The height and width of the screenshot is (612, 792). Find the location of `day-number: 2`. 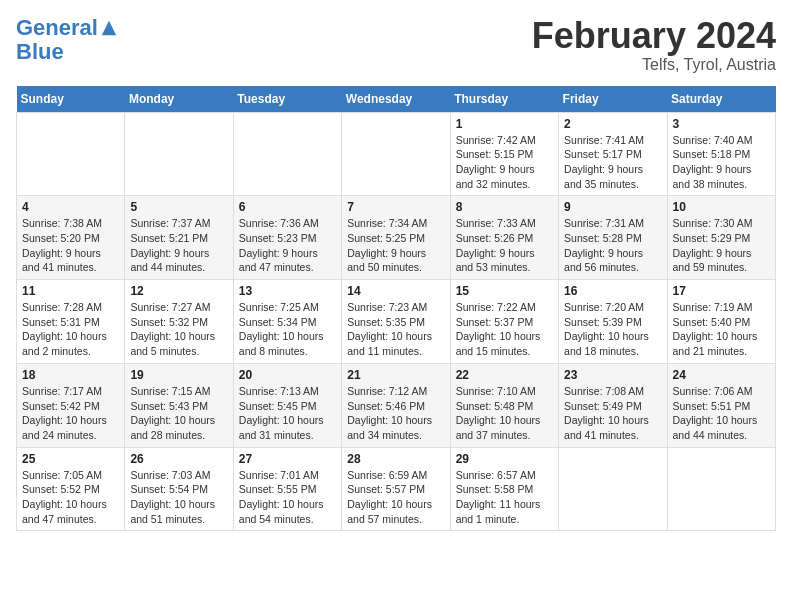

day-number: 2 is located at coordinates (612, 124).